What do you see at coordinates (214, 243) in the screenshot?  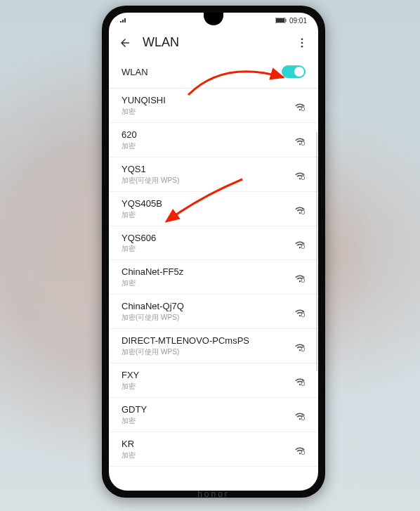 I see `network-item: YQS606加密` at bounding box center [214, 243].